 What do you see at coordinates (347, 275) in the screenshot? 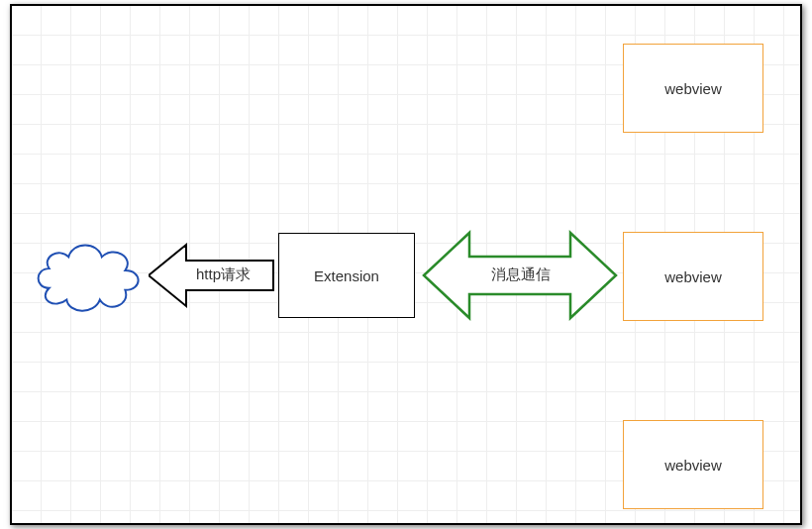
I see `extension-label: Extension` at bounding box center [347, 275].